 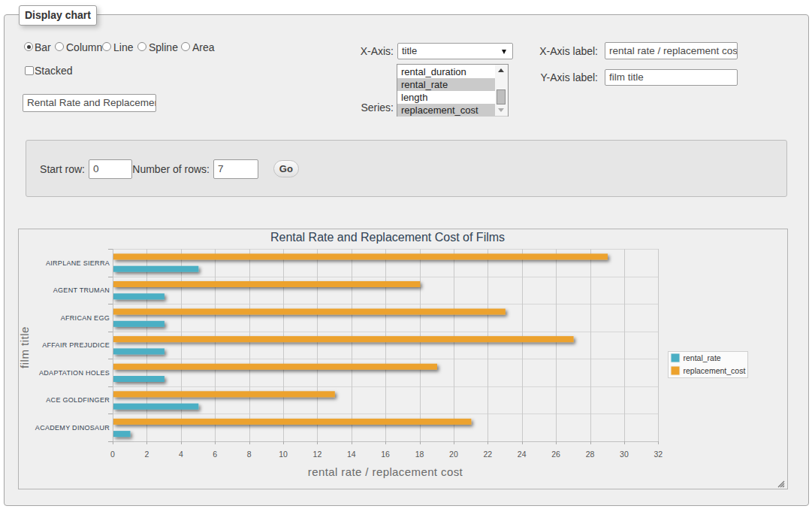 What do you see at coordinates (249, 454) in the screenshot?
I see `svg-text: 8` at bounding box center [249, 454].